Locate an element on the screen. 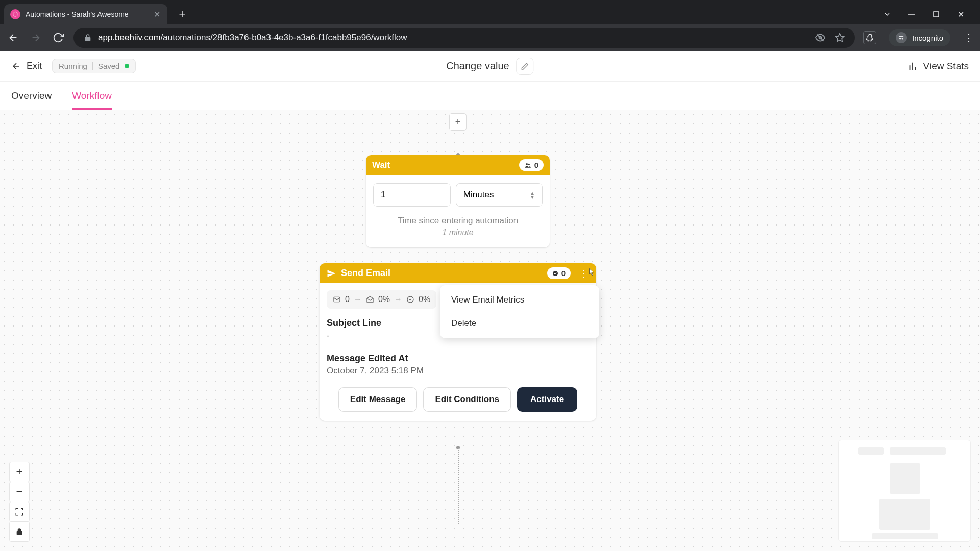 The height and width of the screenshot is (551, 980). mail-icon is located at coordinates (337, 299).